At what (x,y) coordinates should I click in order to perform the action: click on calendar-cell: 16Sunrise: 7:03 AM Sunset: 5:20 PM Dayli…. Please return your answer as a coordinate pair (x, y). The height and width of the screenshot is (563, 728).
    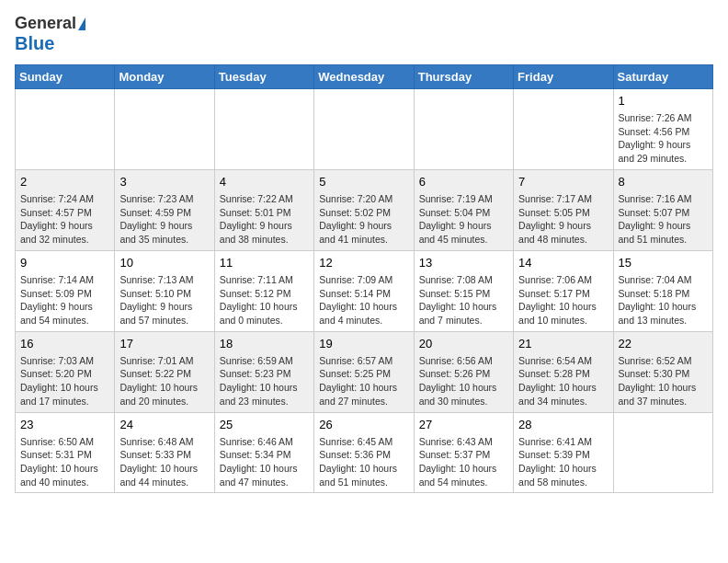
    Looking at the image, I should click on (65, 372).